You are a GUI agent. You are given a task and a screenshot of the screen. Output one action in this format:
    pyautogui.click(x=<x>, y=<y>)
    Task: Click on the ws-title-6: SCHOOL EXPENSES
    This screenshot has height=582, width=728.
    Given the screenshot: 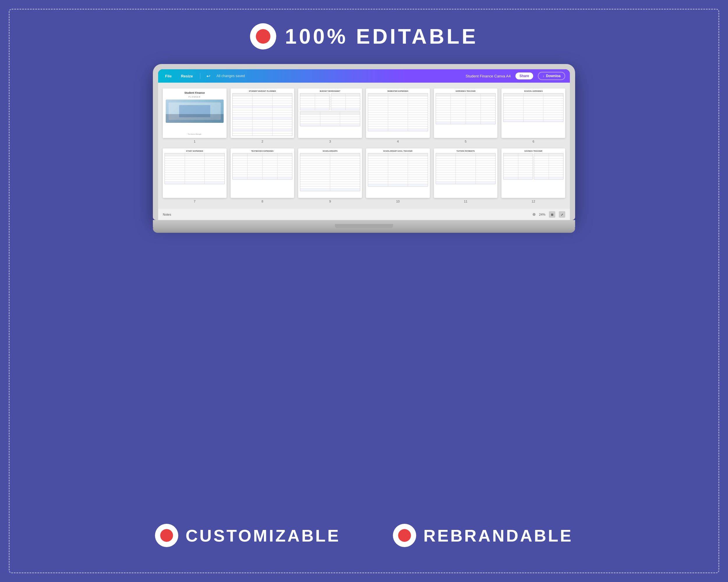 What is the action you would take?
    pyautogui.click(x=534, y=91)
    